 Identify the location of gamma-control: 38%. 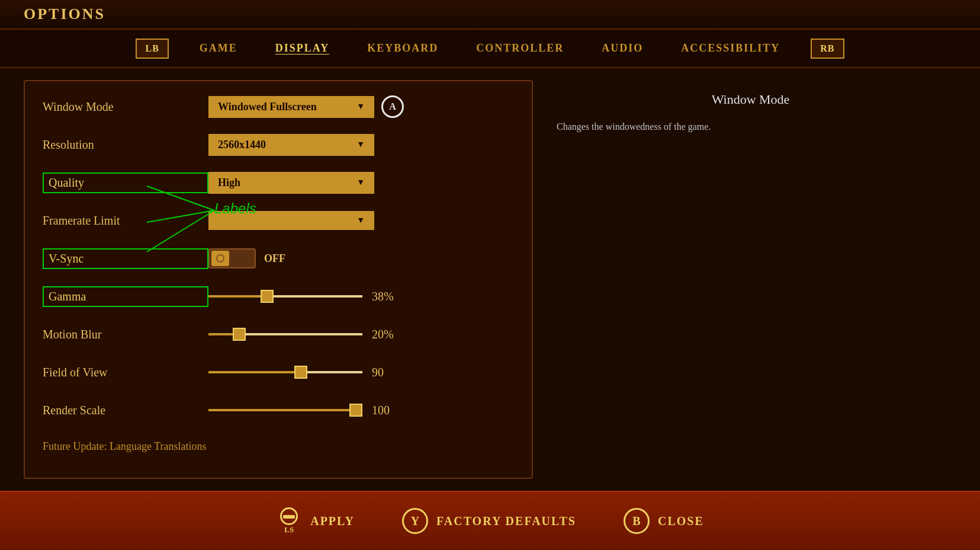
(361, 296).